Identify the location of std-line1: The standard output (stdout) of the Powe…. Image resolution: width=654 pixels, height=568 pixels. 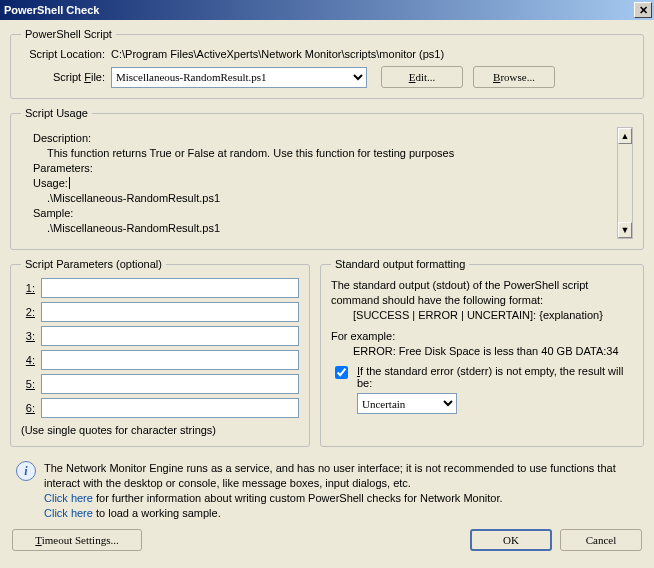
(482, 293).